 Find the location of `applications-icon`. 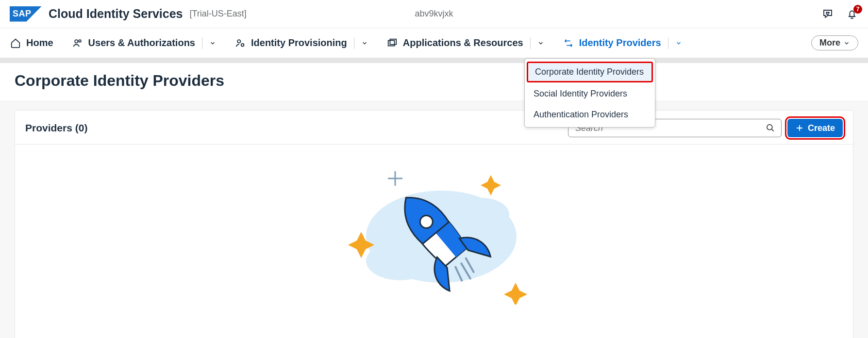

applications-icon is located at coordinates (392, 43).